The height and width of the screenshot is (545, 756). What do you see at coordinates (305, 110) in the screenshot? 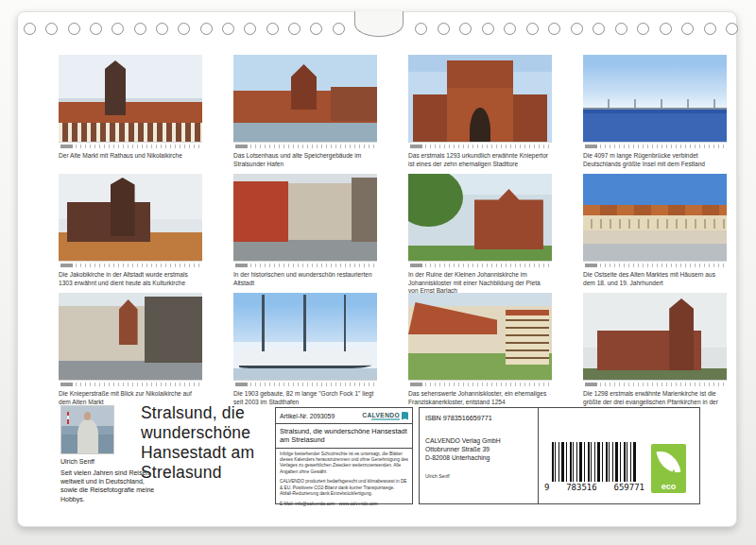
I see `calendar-thumbnail: Das Lotsenhaus und alte Speichergebäude …` at bounding box center [305, 110].